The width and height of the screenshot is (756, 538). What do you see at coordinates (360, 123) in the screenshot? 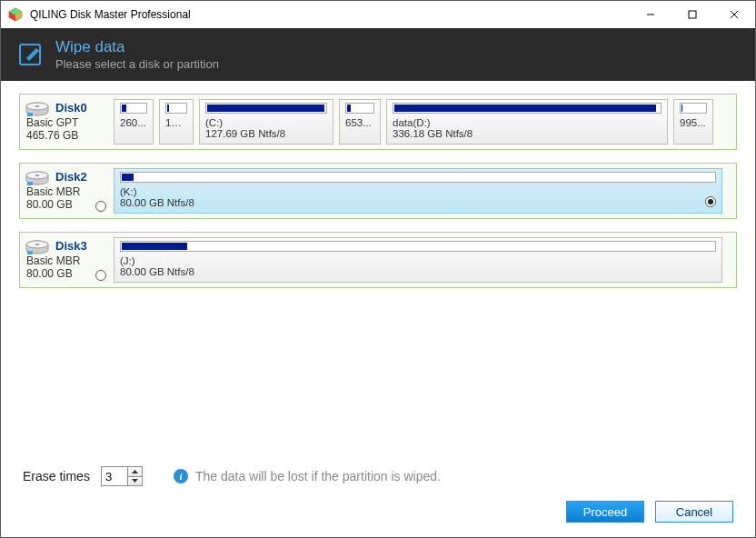
I see `partition-info: 653...` at bounding box center [360, 123].